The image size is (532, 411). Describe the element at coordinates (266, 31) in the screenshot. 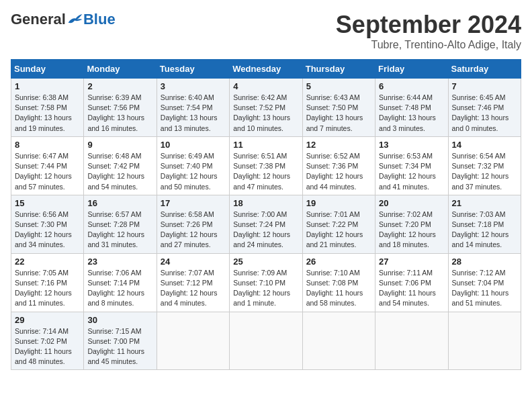

I see `header: General Blue September 2024 Tubre, Trent…` at that location.